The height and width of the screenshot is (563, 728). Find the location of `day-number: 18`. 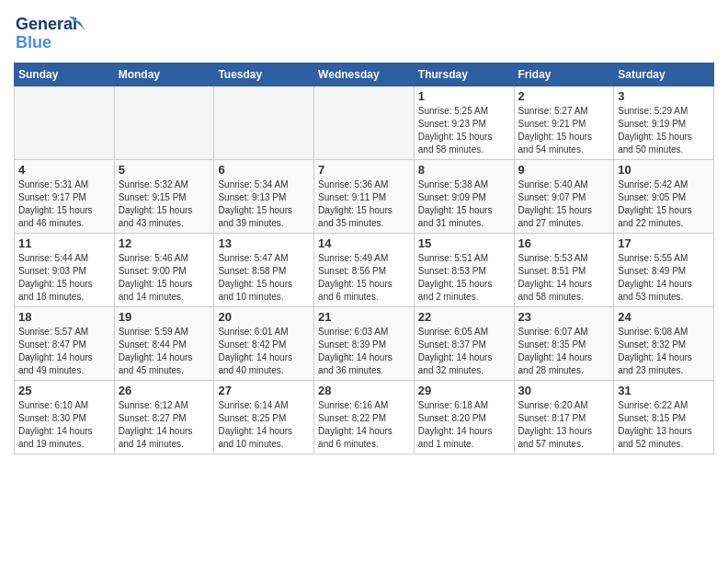

day-number: 18 is located at coordinates (64, 316).